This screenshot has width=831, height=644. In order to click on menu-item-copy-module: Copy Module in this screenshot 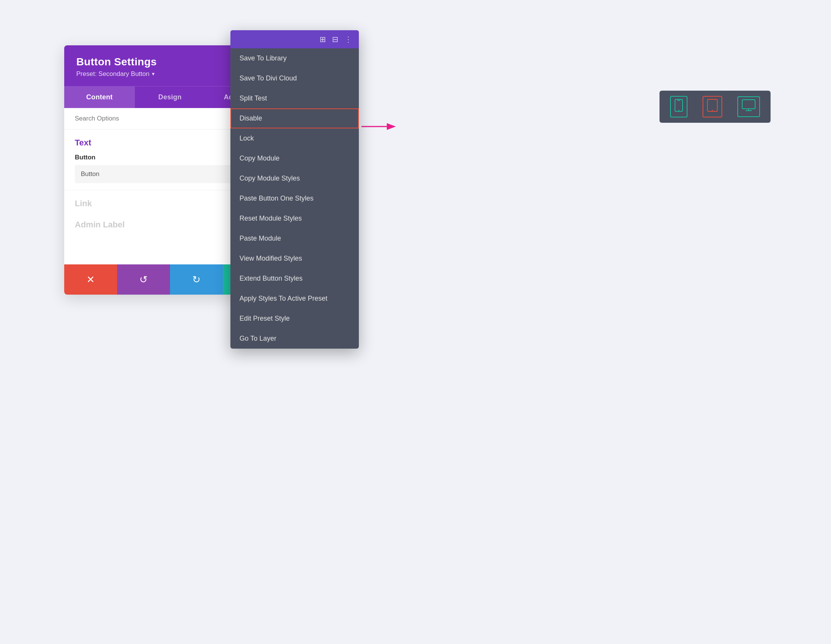, I will do `click(295, 158)`.